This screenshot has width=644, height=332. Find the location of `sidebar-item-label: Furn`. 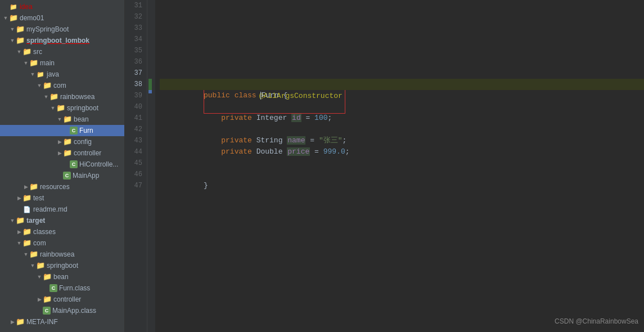

sidebar-item-label: Furn is located at coordinates (102, 131).